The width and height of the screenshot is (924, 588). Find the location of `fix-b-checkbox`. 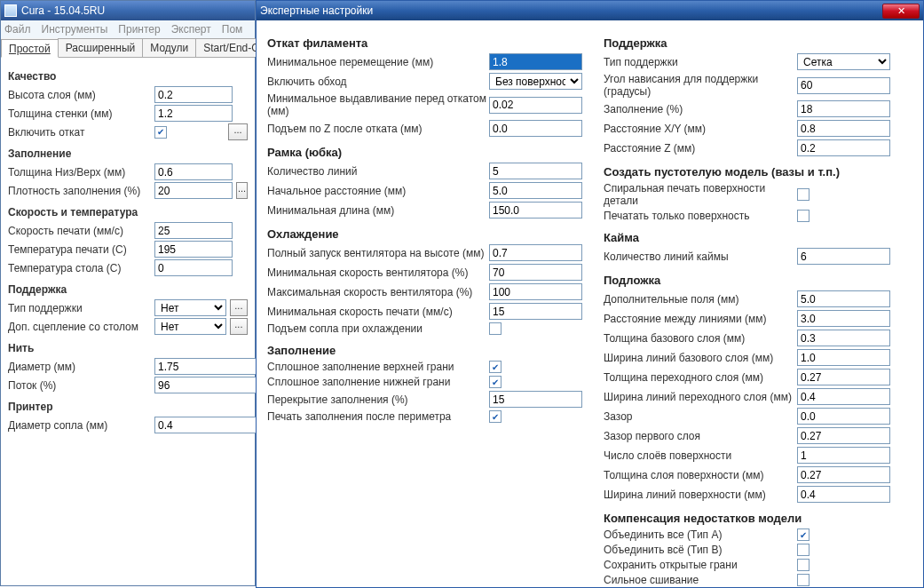

fix-b-checkbox is located at coordinates (803, 550).